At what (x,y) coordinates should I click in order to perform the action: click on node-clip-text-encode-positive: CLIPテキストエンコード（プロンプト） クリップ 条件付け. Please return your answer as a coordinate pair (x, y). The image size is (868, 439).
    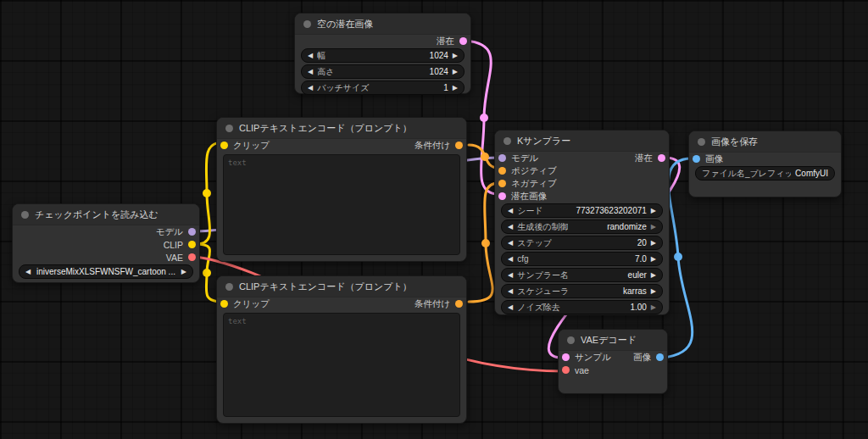
    Looking at the image, I should click on (342, 190).